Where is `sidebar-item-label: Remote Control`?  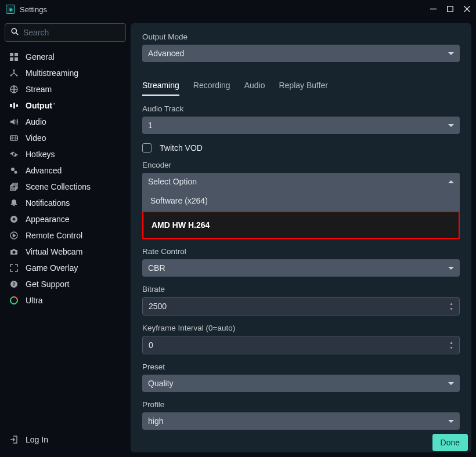 sidebar-item-label: Remote Control is located at coordinates (54, 235).